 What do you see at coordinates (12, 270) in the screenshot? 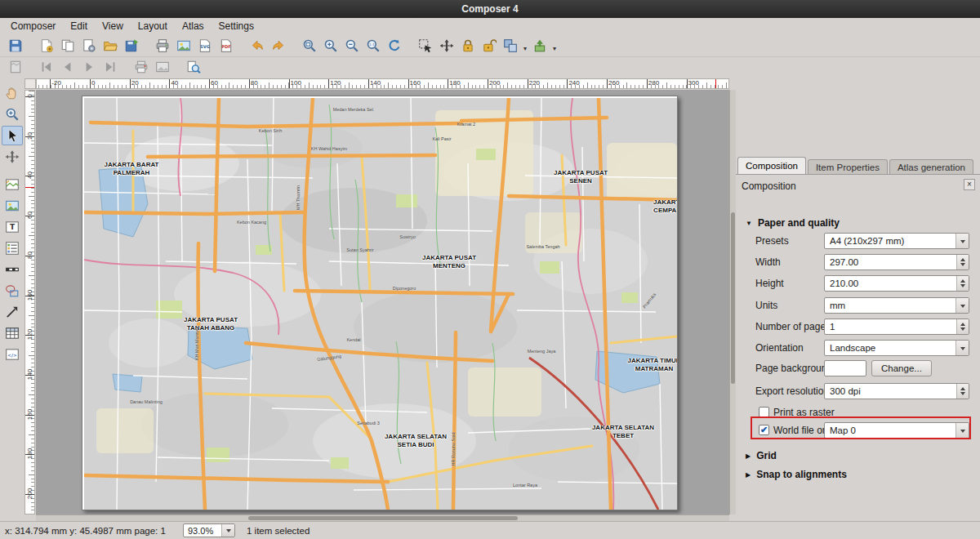
I see `add-scalebar-button` at bounding box center [12, 270].